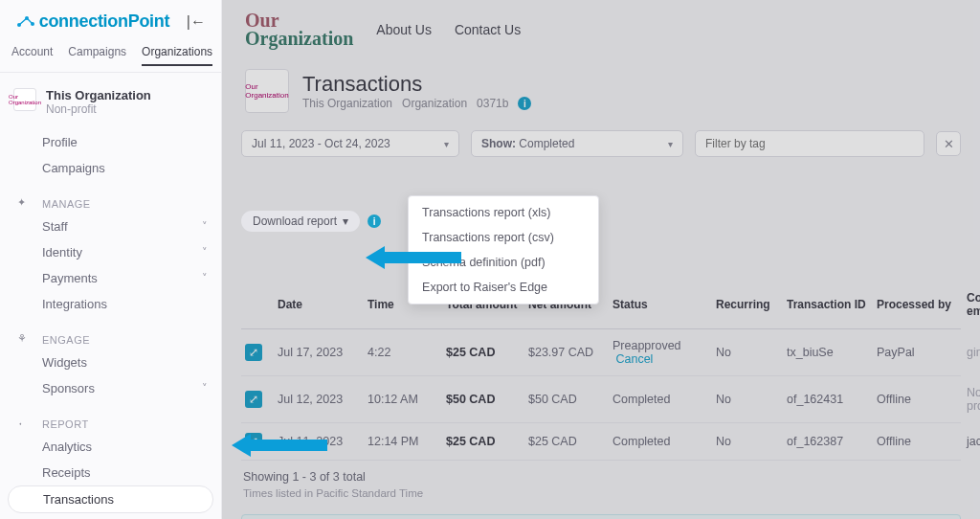 The height and width of the screenshot is (519, 980). What do you see at coordinates (319, 399) in the screenshot?
I see `cell-date: Jul 12, 2023` at bounding box center [319, 399].